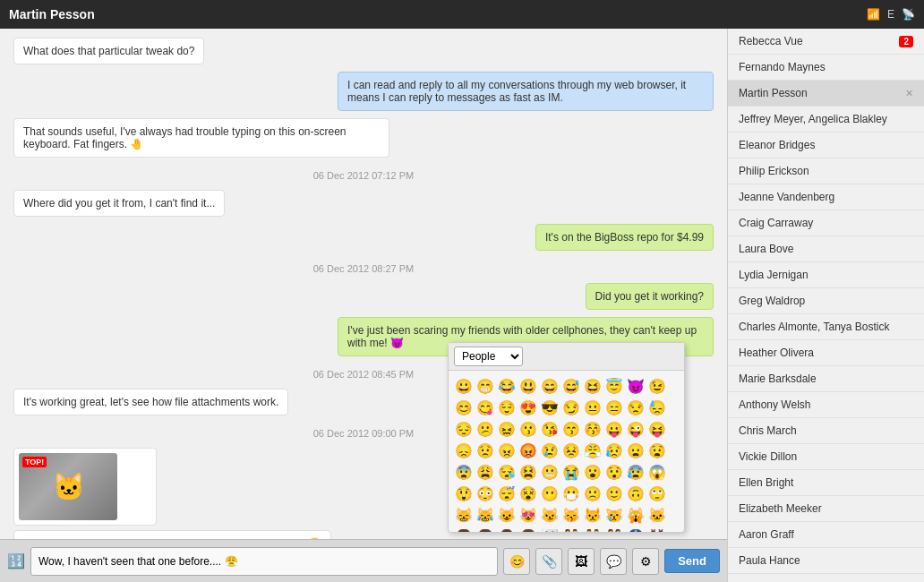  Describe the element at coordinates (485, 450) in the screenshot. I see `emoji-cell: 😟` at that location.